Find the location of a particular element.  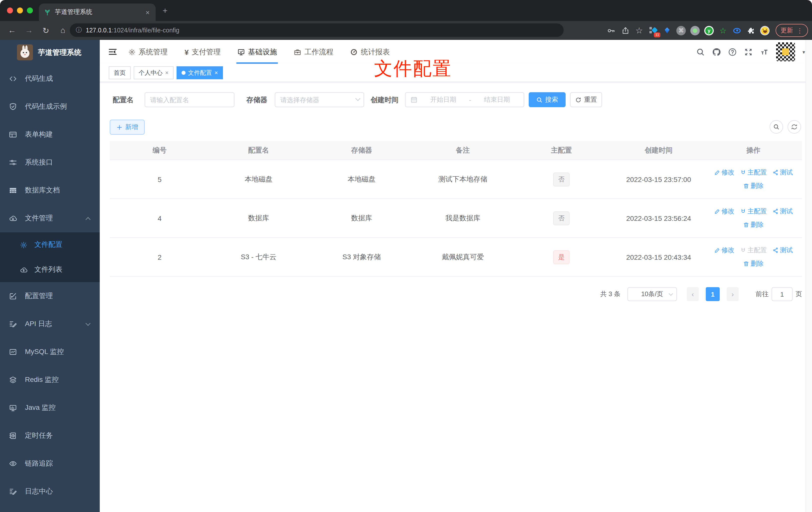

avatar is located at coordinates (786, 52).